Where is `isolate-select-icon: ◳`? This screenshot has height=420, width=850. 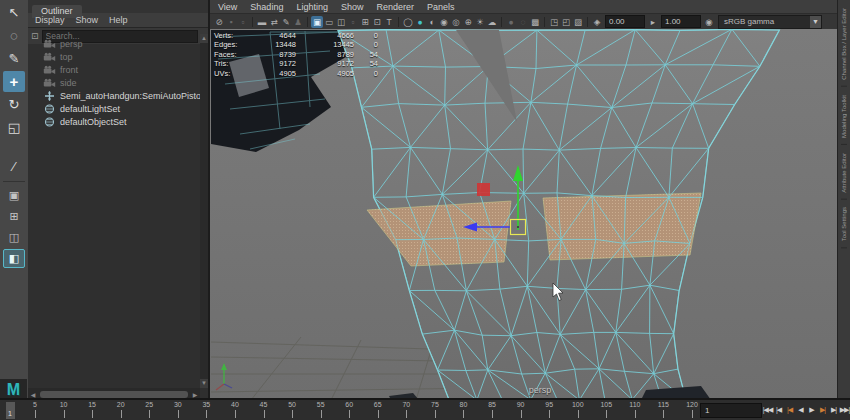
isolate-select-icon: ◳ is located at coordinates (554, 22).